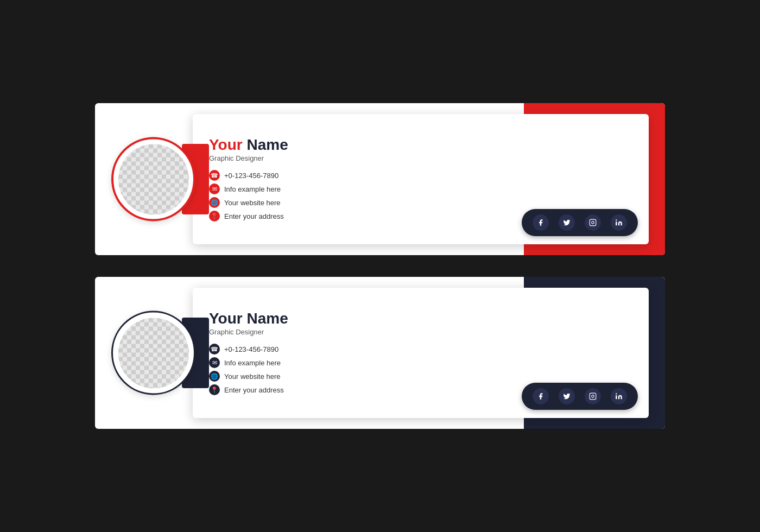 Image resolution: width=760 pixels, height=532 pixels. What do you see at coordinates (153, 179) in the screenshot?
I see `card1-avatar-circle` at bounding box center [153, 179].